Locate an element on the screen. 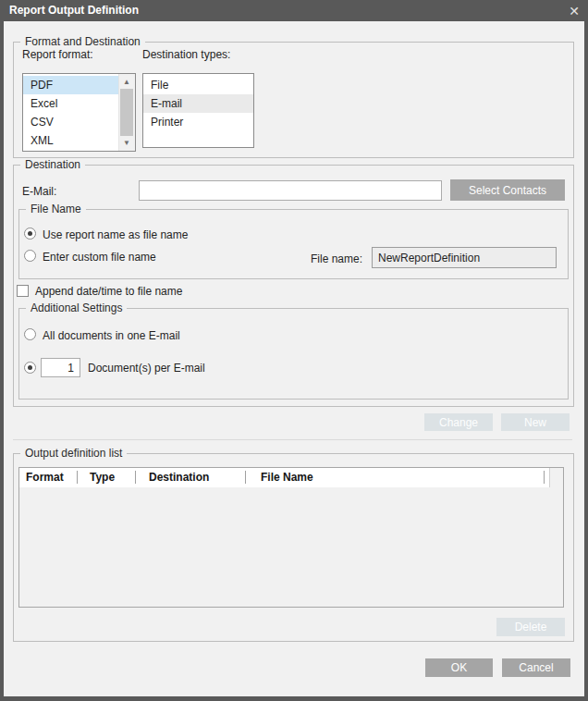 The image size is (588, 701). column-header-format: Format is located at coordinates (44, 477).